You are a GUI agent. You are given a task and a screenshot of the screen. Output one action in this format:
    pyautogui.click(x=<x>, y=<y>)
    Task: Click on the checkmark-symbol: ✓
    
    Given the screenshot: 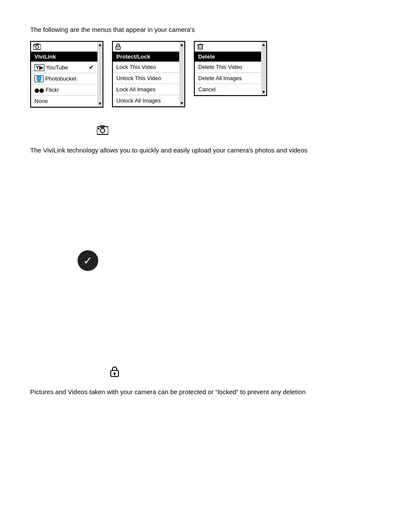 What is the action you would take?
    pyautogui.click(x=88, y=261)
    